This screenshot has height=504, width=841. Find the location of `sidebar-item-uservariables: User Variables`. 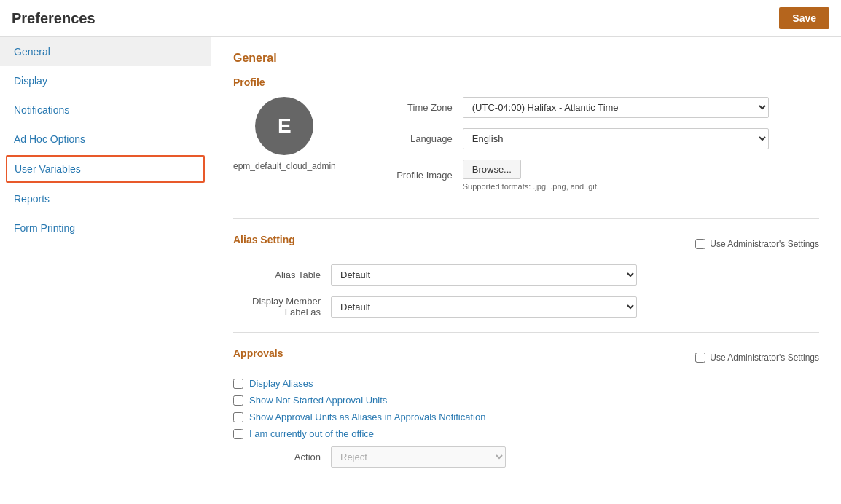

sidebar-item-uservariables: User Variables is located at coordinates (105, 169).